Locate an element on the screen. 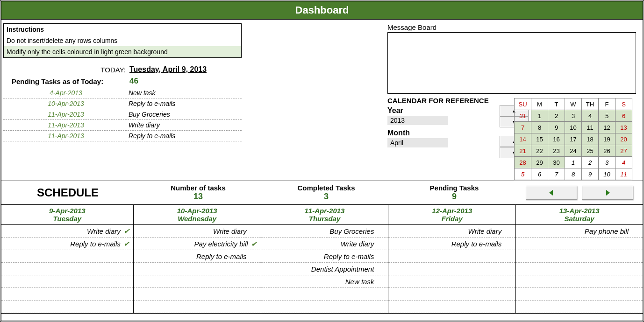  cal-day-cell: 26 is located at coordinates (607, 151).